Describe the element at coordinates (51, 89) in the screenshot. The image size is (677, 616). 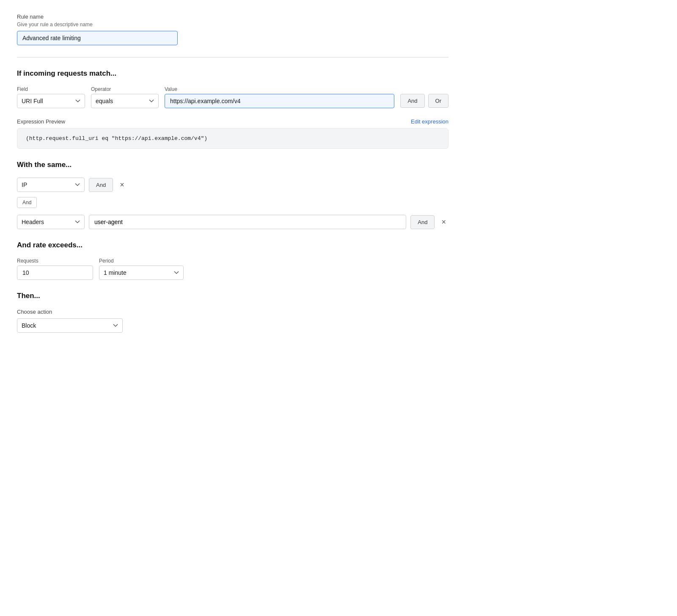
I see `field-col-label: Field` at that location.